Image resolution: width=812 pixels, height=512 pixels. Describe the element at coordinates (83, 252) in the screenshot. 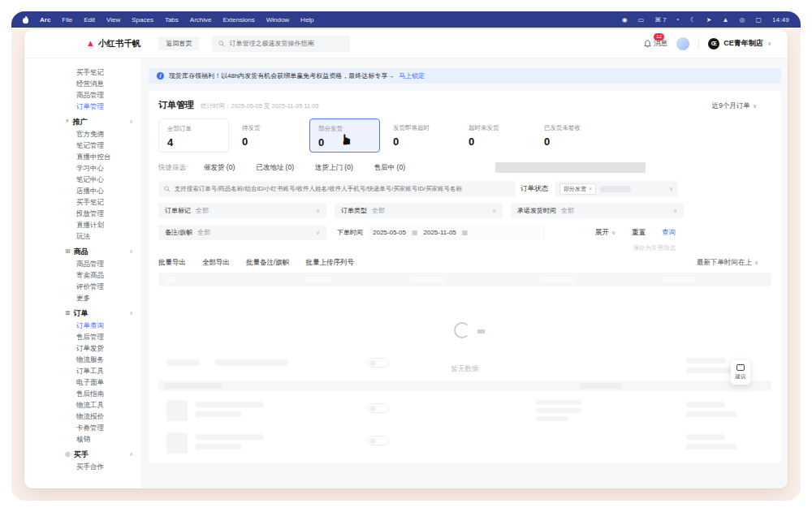

I see `sidebar-group-header: ⊞商品∧` at that location.